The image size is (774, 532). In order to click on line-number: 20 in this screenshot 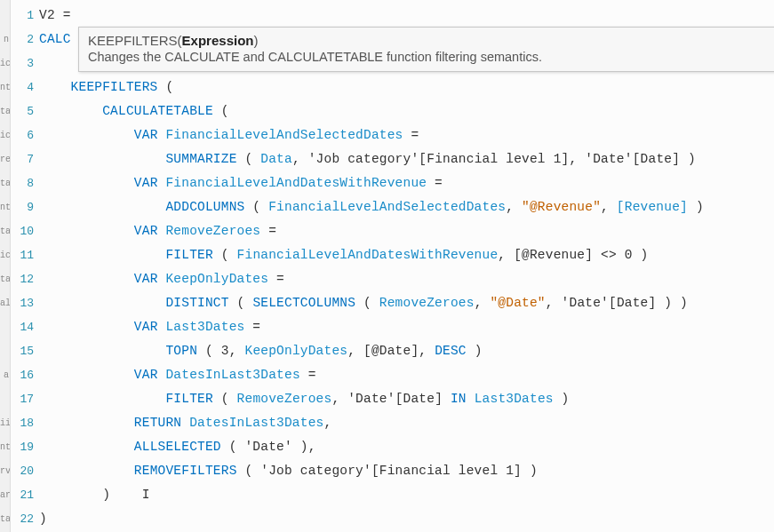, I will do `click(25, 471)`.